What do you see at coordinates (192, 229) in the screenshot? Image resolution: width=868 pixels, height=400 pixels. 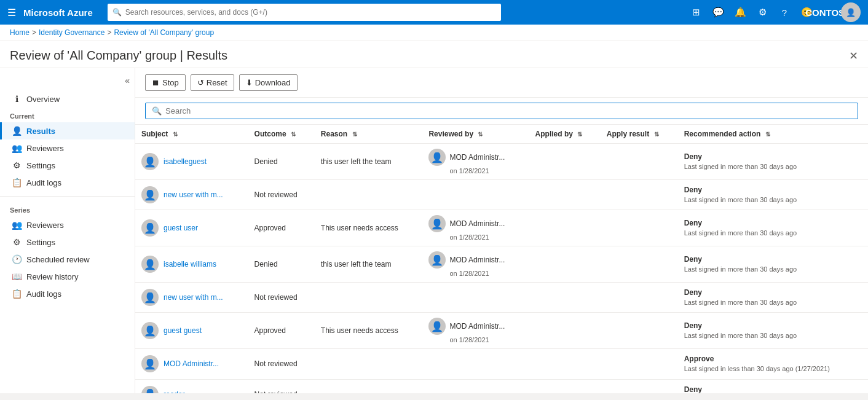 I see `cell-subject: 👤 guest user` at bounding box center [192, 229].